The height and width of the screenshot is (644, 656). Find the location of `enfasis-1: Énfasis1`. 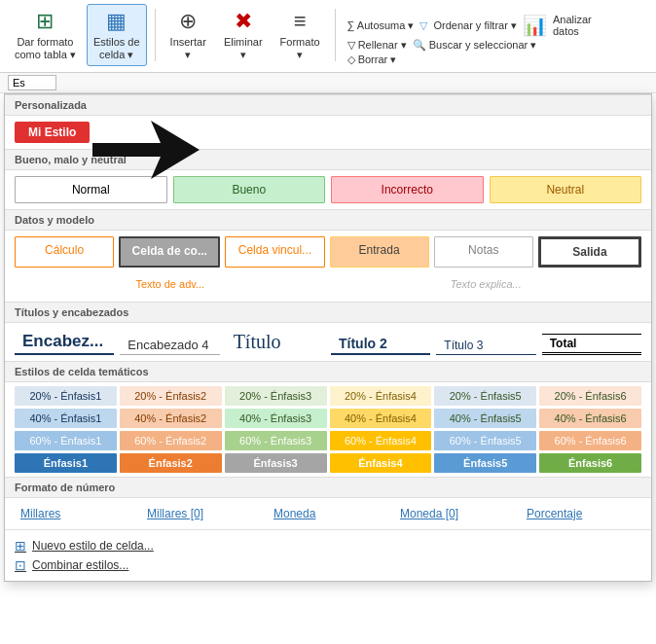

enfasis-1: Énfasis1 is located at coordinates (66, 463).